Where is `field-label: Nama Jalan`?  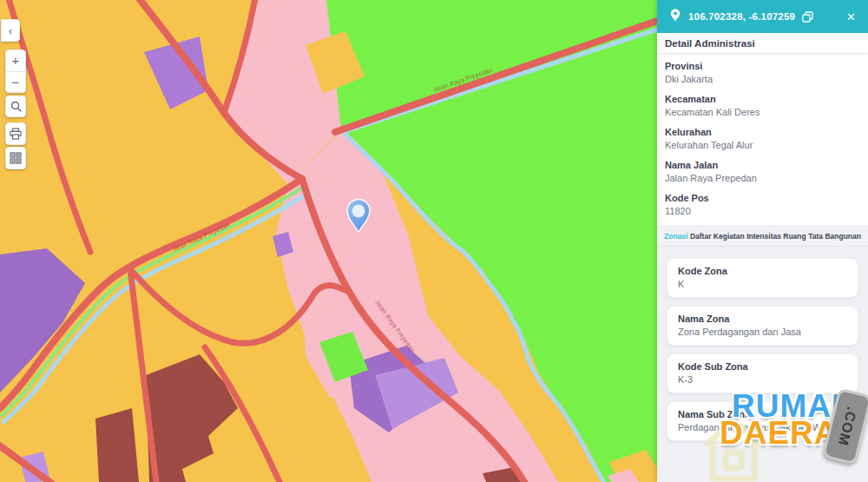
field-label: Nama Jalan is located at coordinates (762, 165).